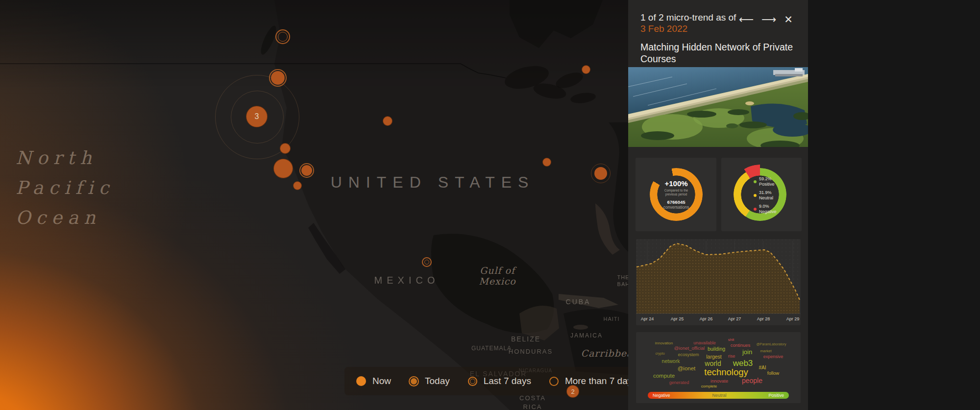 This screenshot has height=410, width=980. I want to click on cloud-word: follow, so click(773, 373).